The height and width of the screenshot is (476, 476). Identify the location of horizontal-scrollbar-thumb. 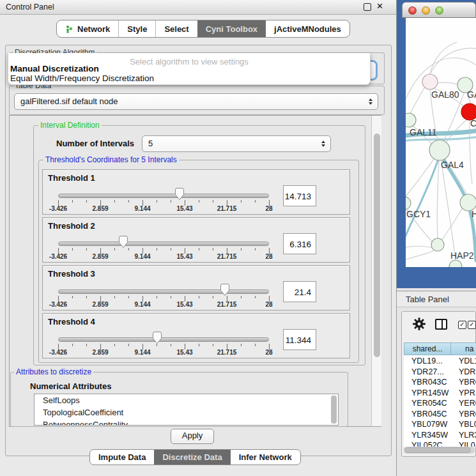
(438, 450).